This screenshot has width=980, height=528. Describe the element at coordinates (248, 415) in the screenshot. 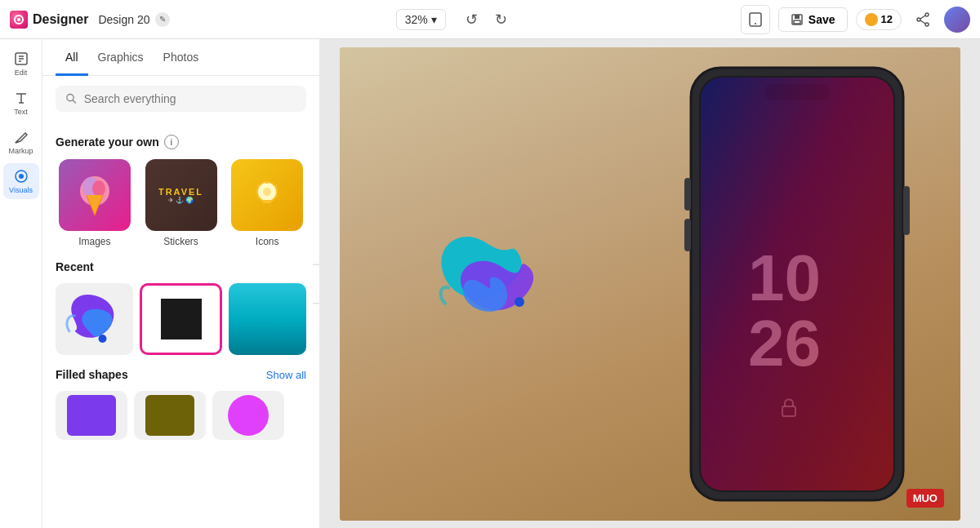

I see `magenta-circle` at that location.